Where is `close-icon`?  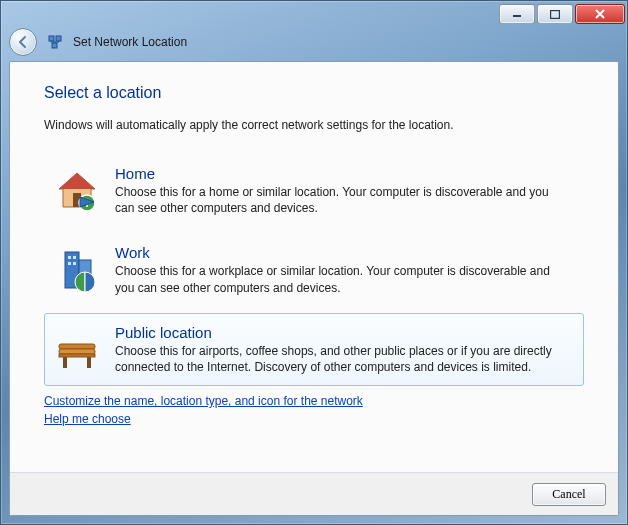 close-icon is located at coordinates (600, 14).